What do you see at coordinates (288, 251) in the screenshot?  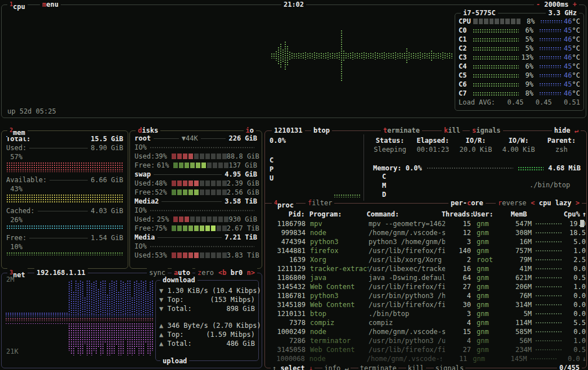 I see `process-pid: 3144881` at bounding box center [288, 251].